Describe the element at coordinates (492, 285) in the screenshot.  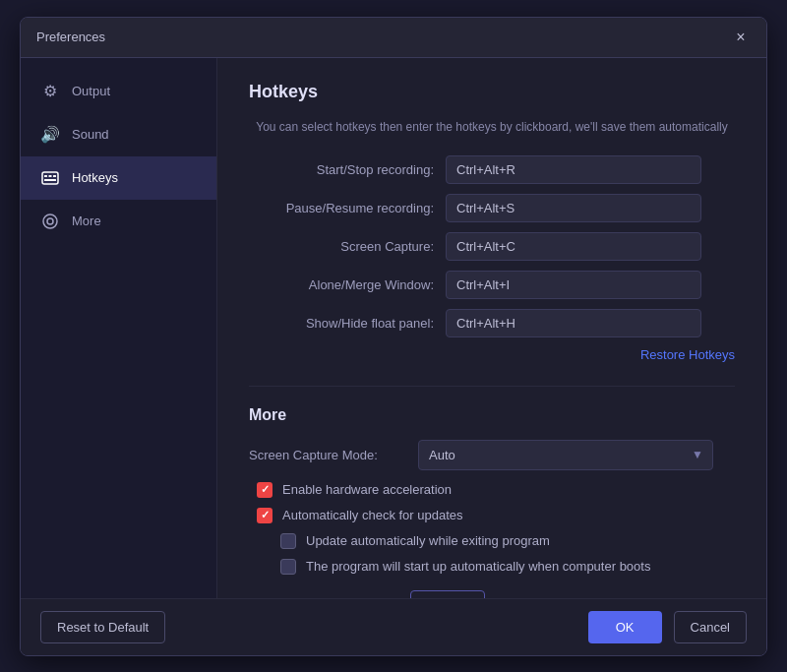
I see `hotkey-row-alone-merge: Alone/Merge Window:` at that location.